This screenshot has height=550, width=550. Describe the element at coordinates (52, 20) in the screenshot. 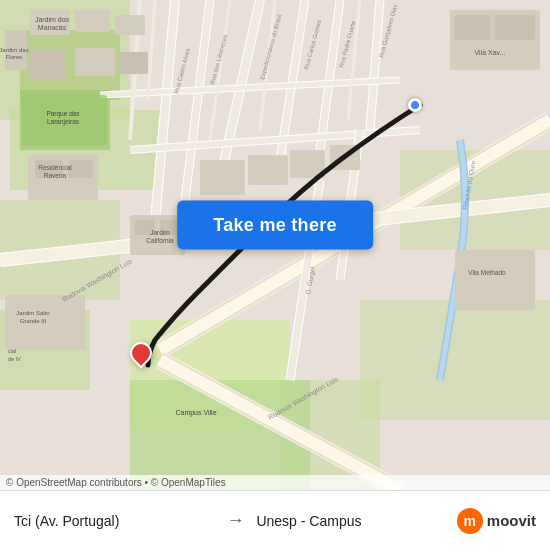

I see `svg-text: Jardim dos` at that location.